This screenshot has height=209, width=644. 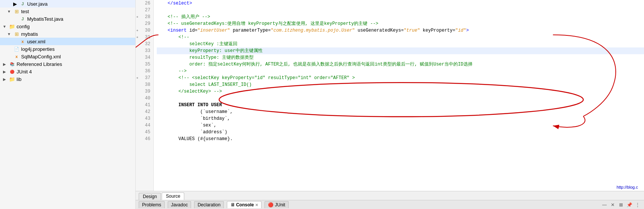 I want to click on sidebar-item-sqlmap: x SqlMapConfig.xml, so click(x=68, y=56).